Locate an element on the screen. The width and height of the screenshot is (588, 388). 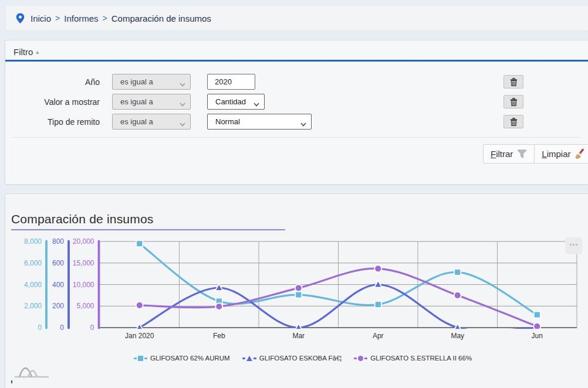
select-value: Cantidad is located at coordinates (231, 102).